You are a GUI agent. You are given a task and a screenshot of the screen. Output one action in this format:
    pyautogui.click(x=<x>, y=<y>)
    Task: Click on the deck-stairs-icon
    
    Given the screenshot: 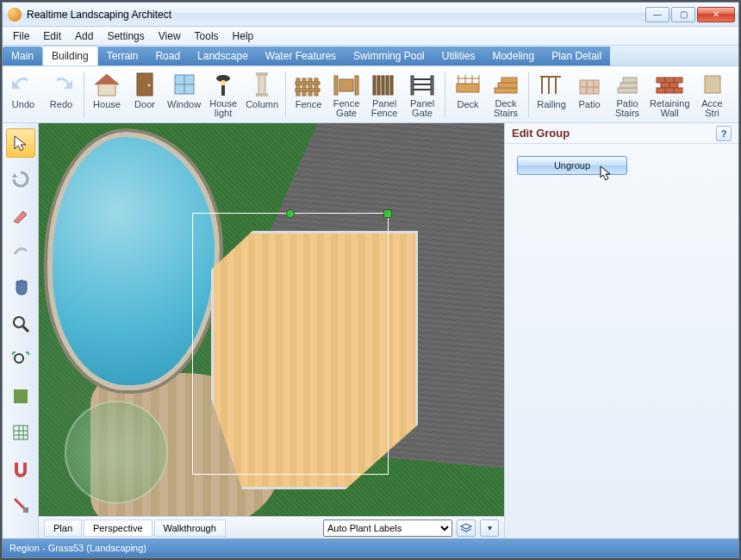 What is the action you would take?
    pyautogui.click(x=506, y=84)
    